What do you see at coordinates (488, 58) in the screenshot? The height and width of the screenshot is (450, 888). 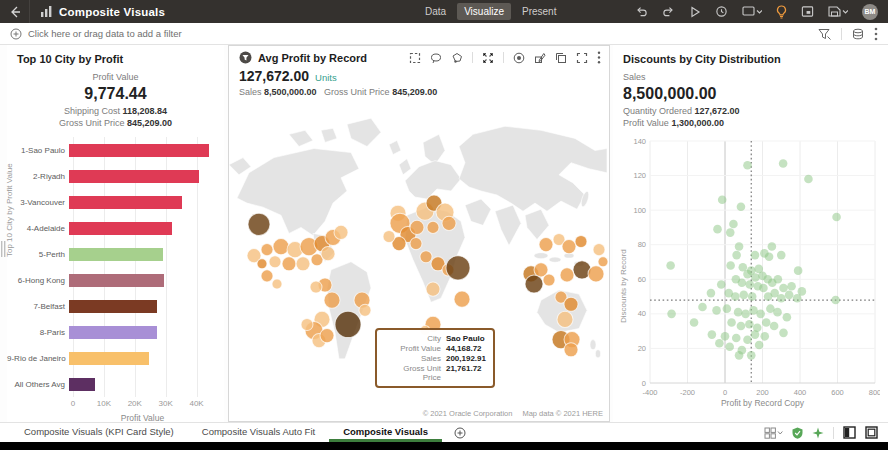 I see `zoom-fit-icon` at bounding box center [488, 58].